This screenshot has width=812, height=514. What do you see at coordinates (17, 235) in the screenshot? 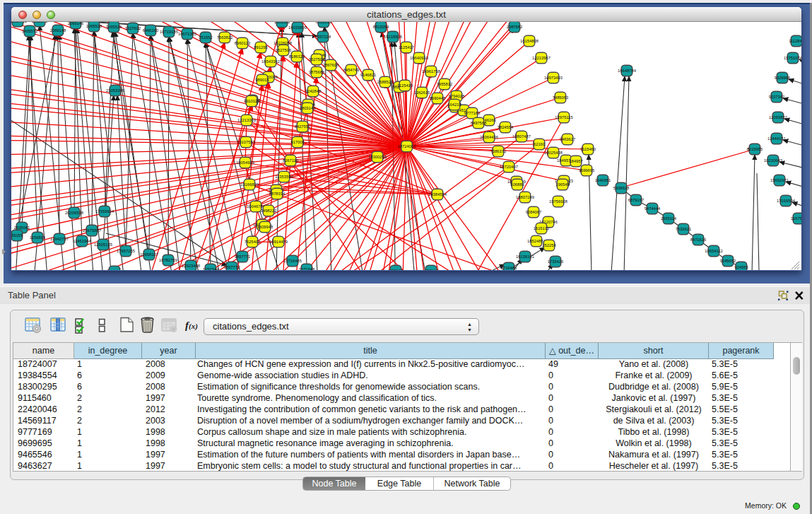
I see `svg-text: 39159` at bounding box center [17, 235].